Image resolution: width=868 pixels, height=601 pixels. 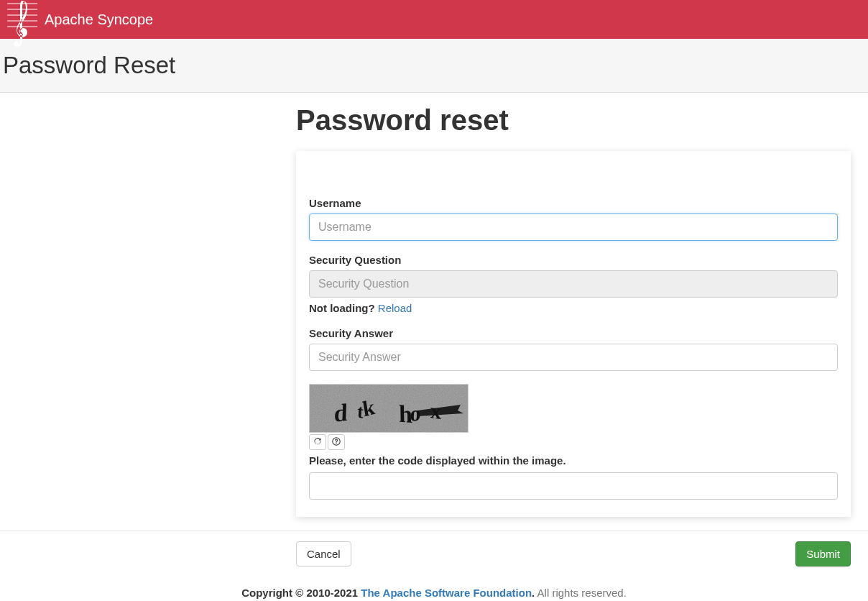 What do you see at coordinates (573, 308) in the screenshot?
I see `security-question-help: Not loading? Reload` at bounding box center [573, 308].